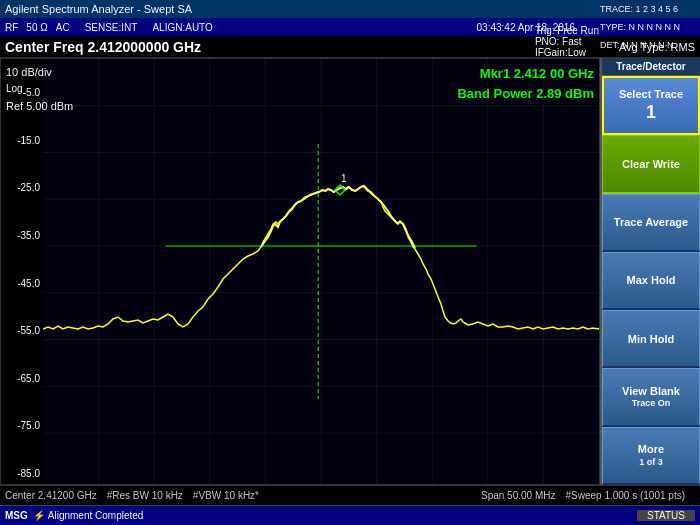 The width and height of the screenshot is (700, 525). Describe the element at coordinates (51, 496) in the screenshot. I see `center-display: Center 2.41200 GHz` at that location.